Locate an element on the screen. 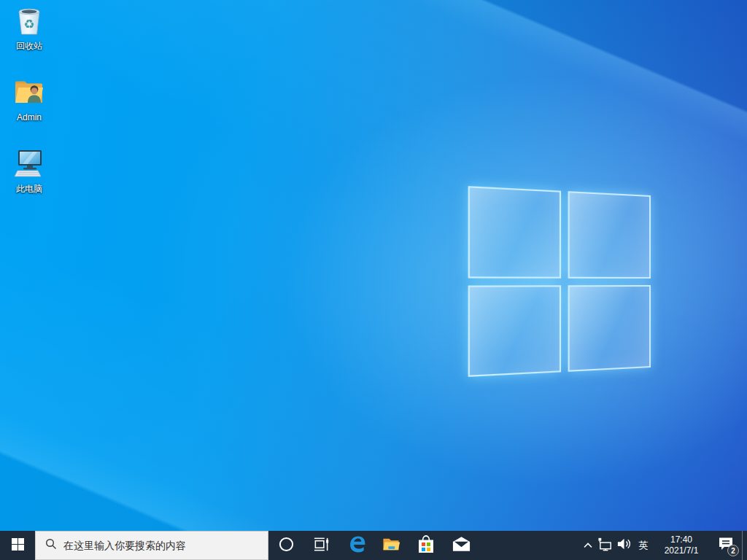 The height and width of the screenshot is (560, 747). cortana-button is located at coordinates (286, 545).